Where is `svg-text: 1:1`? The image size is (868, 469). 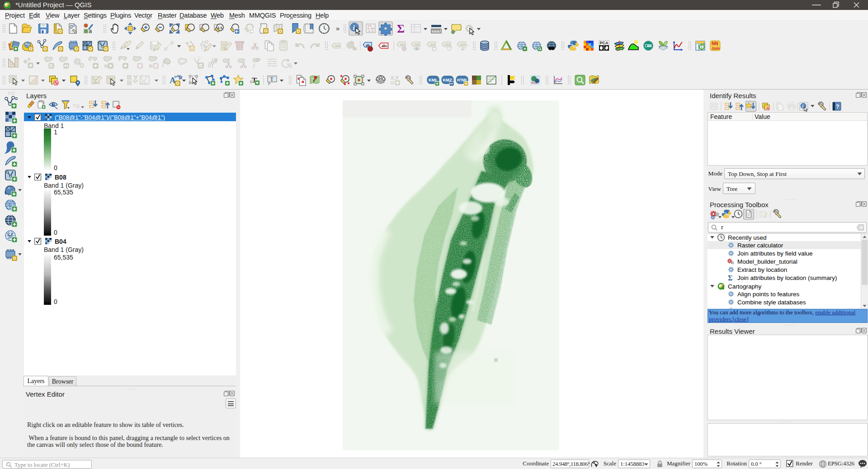 svg-text: 1:1 is located at coordinates (220, 28).